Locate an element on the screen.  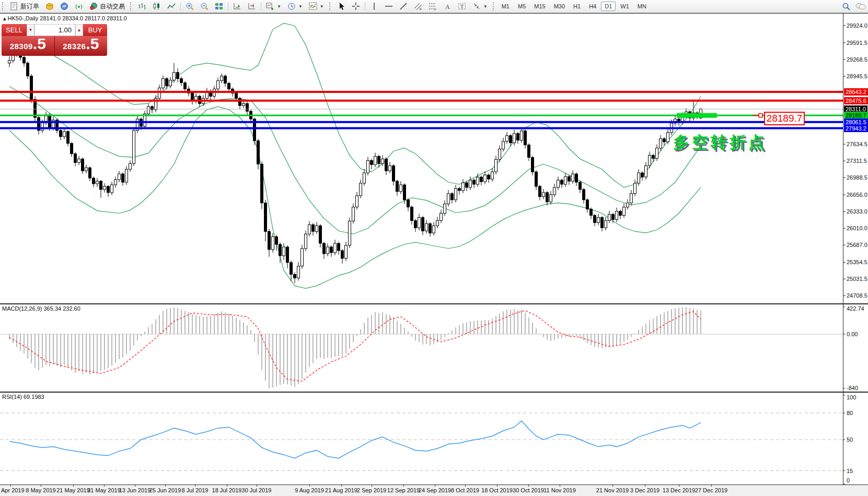
date-label: 5 Apr 2019 is located at coordinates (13, 490).